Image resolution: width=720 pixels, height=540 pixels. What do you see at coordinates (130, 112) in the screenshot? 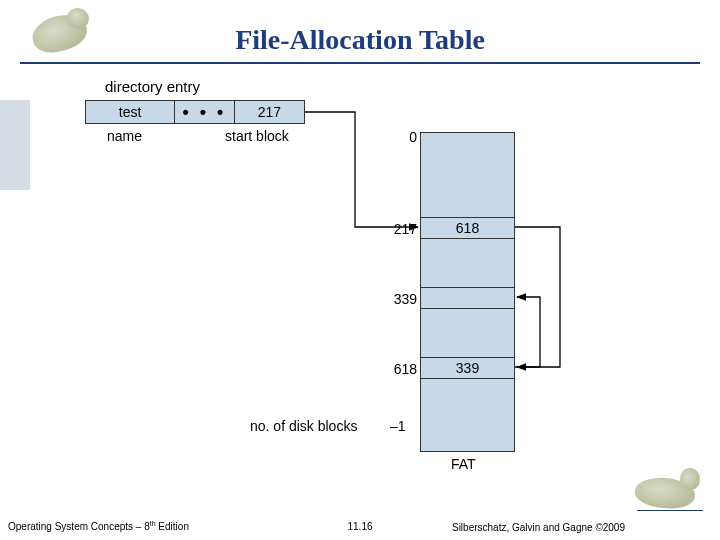
I see `dir-name-cell: test` at bounding box center [130, 112].